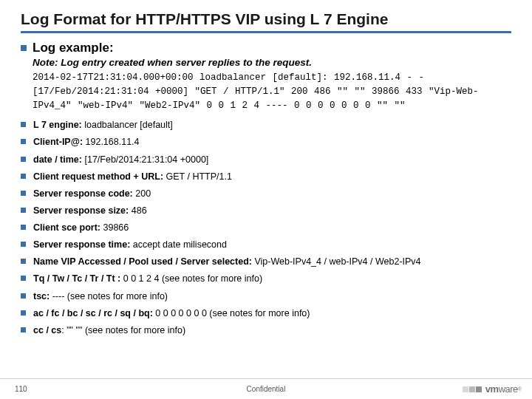 The image size is (532, 399). Describe the element at coordinates (473, 389) in the screenshot. I see `logo-boxes-icon` at that location.